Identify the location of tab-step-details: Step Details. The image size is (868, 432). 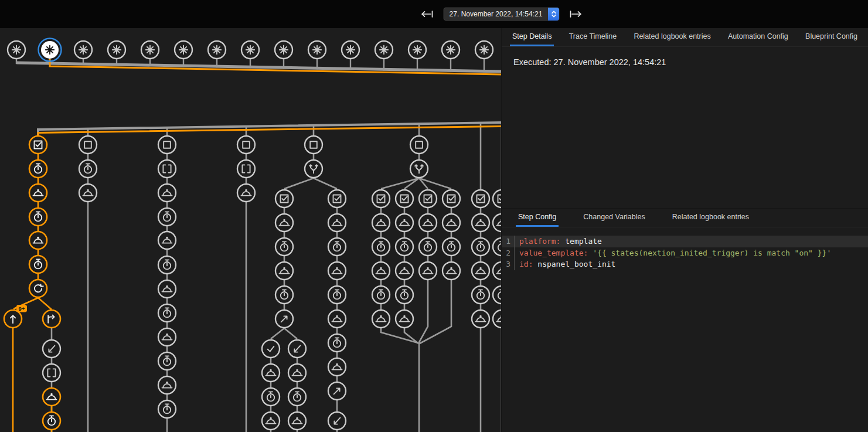
(532, 38).